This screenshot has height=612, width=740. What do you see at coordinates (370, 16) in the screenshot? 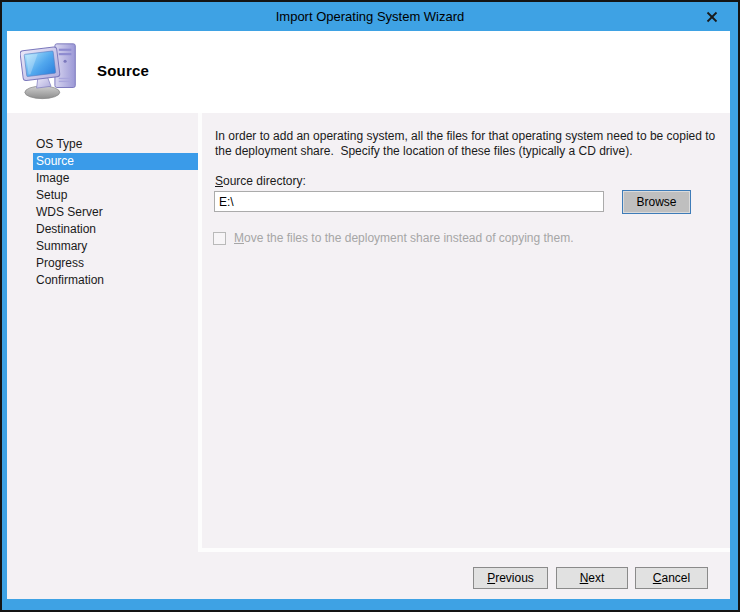
I see `titlebar: Import Operating System Wizard` at bounding box center [370, 16].